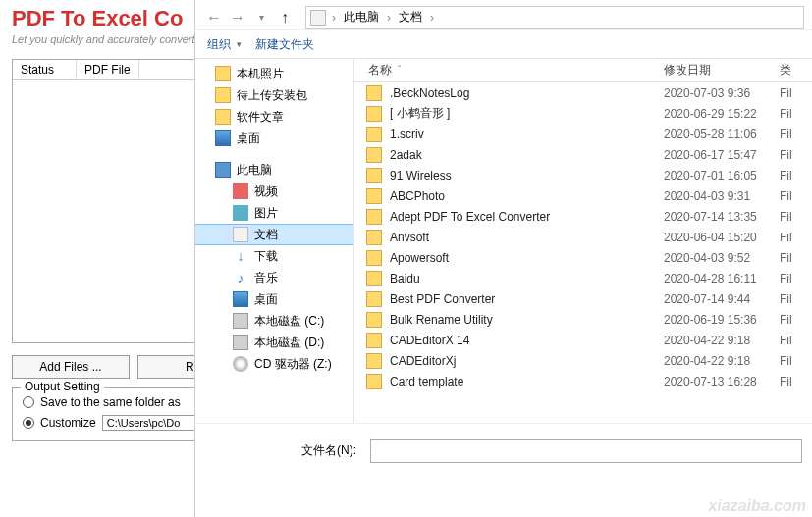  Describe the element at coordinates (526, 93) in the screenshot. I see `file-name: .BeckNotesLog` at that location.